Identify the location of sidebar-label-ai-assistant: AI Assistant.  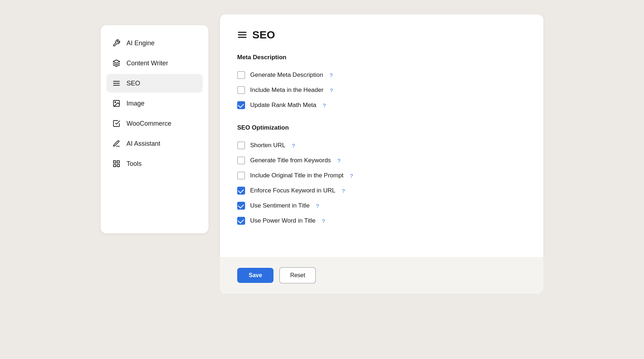
(143, 144).